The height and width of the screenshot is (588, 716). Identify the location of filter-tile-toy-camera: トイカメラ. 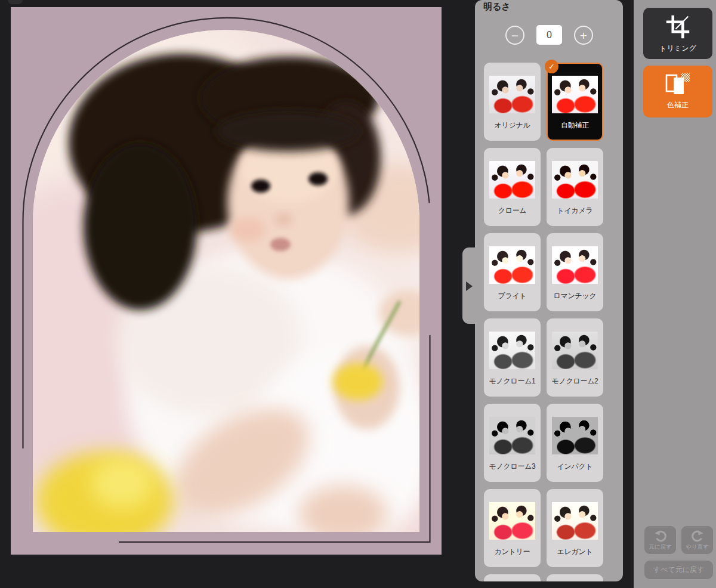
(575, 187).